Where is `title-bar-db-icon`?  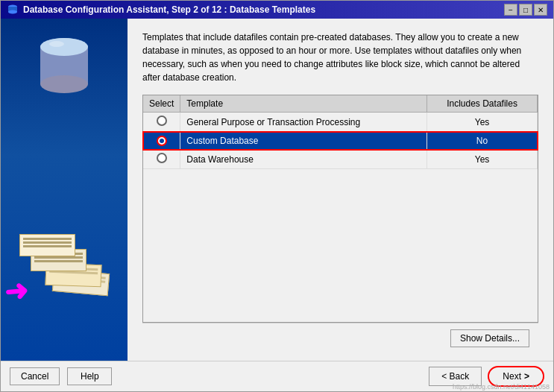 title-bar-db-icon is located at coordinates (13, 10).